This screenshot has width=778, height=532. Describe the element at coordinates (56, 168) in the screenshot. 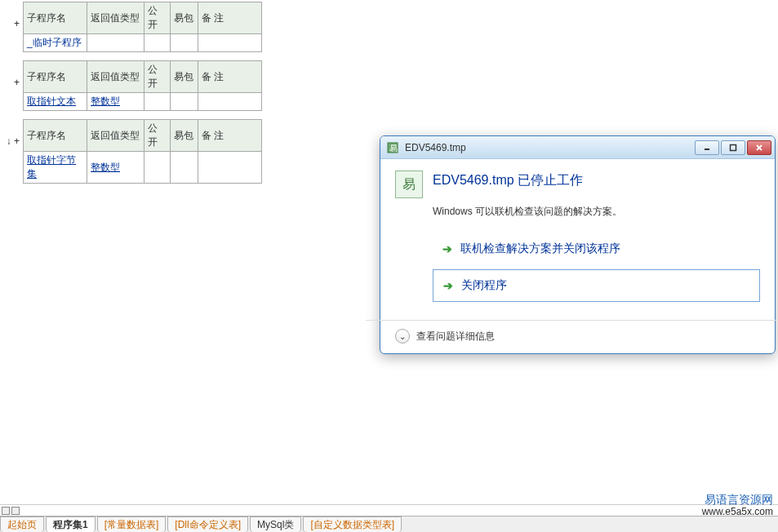

I see `cell-name: 取指针字节集` at that location.